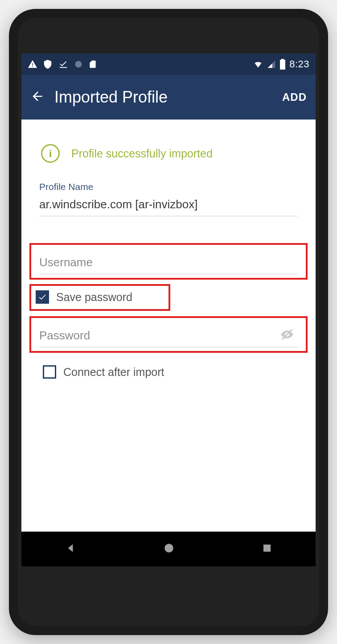 This screenshot has width=337, height=644. I want to click on save-password-label: Save password, so click(95, 297).